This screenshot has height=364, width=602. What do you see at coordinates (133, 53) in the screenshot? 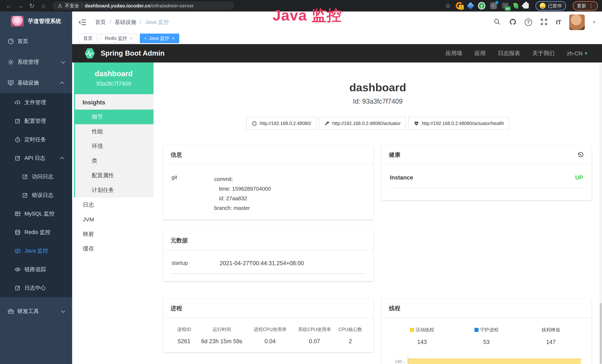
I see `sba-brand: Spring Boot Admin` at bounding box center [133, 53].